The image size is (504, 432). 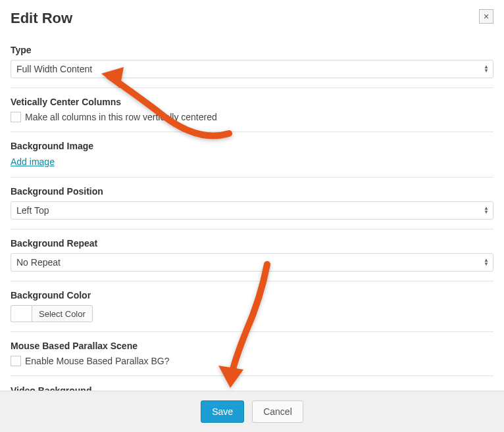 I want to click on field-video-bg: Video Background, so click(x=252, y=383).